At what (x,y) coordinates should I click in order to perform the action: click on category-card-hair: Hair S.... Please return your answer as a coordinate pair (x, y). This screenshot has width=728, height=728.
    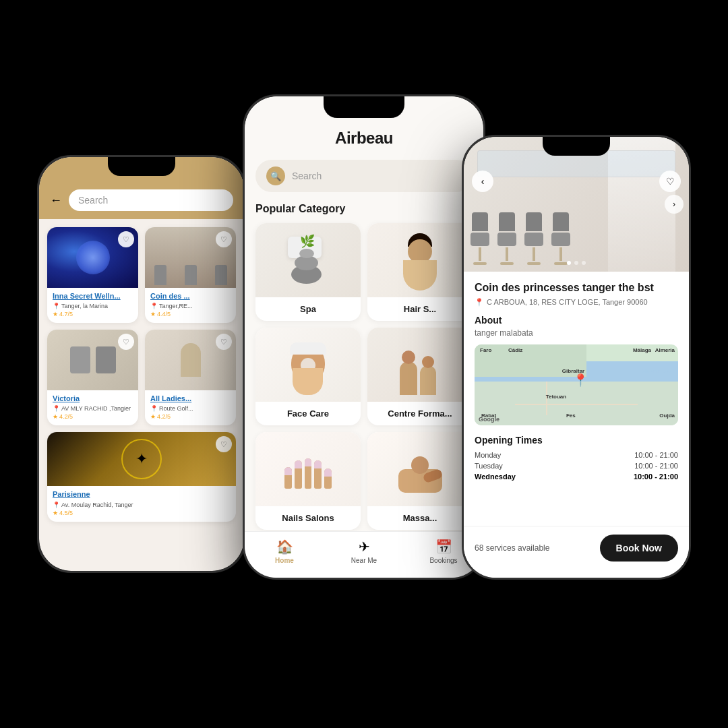
    Looking at the image, I should click on (420, 272).